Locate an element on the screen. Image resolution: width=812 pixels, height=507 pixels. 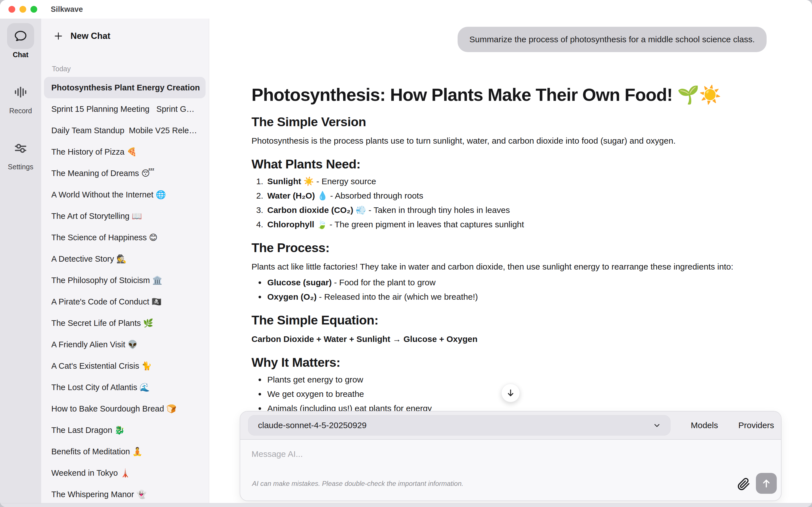
process-list: Glucose (sugar) - Food for the plant to … is located at coordinates (497, 290).